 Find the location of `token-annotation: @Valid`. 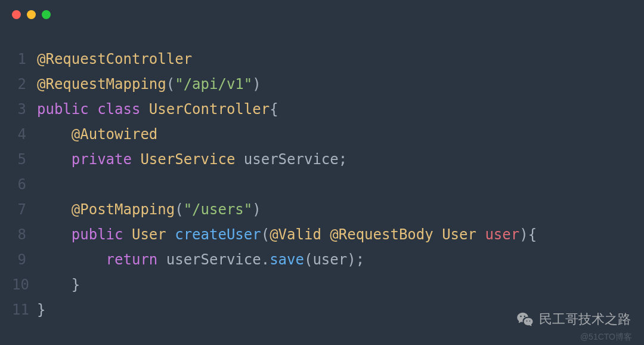

token-annotation: @Valid is located at coordinates (296, 235).